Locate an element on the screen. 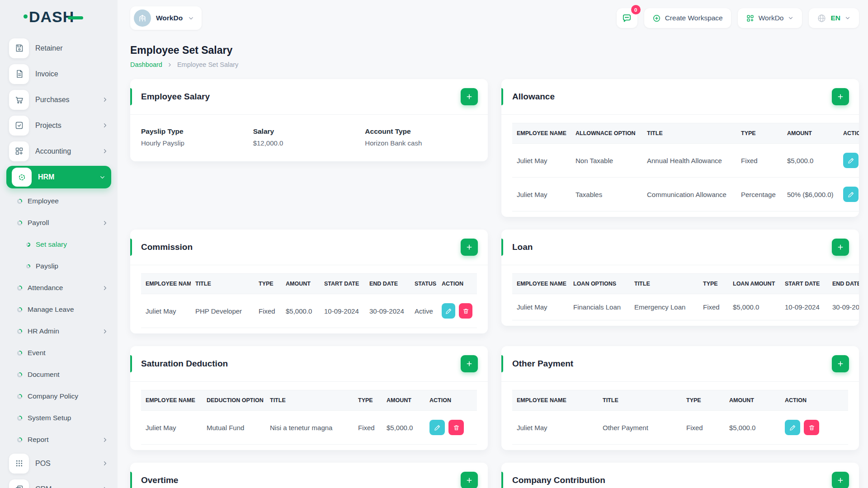  sidebar-item-payslip: Payslip is located at coordinates (59, 266).